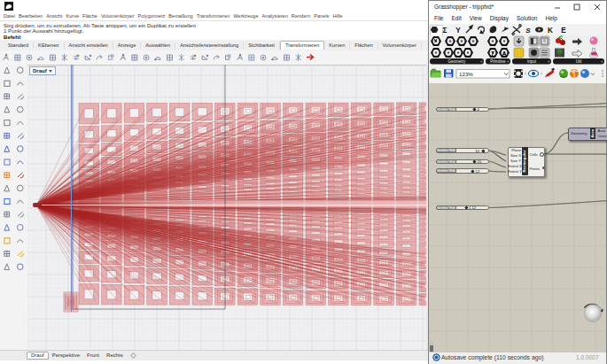 This screenshot has width=607, height=364. Describe the element at coordinates (458, 30) in the screenshot. I see `svg-text: Y` at that location.